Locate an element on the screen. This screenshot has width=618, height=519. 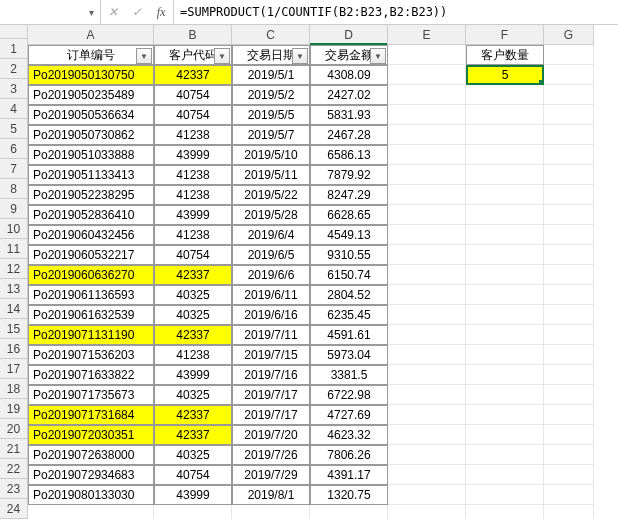
data-cell: Po2019050235489 is located at coordinates (91, 95).